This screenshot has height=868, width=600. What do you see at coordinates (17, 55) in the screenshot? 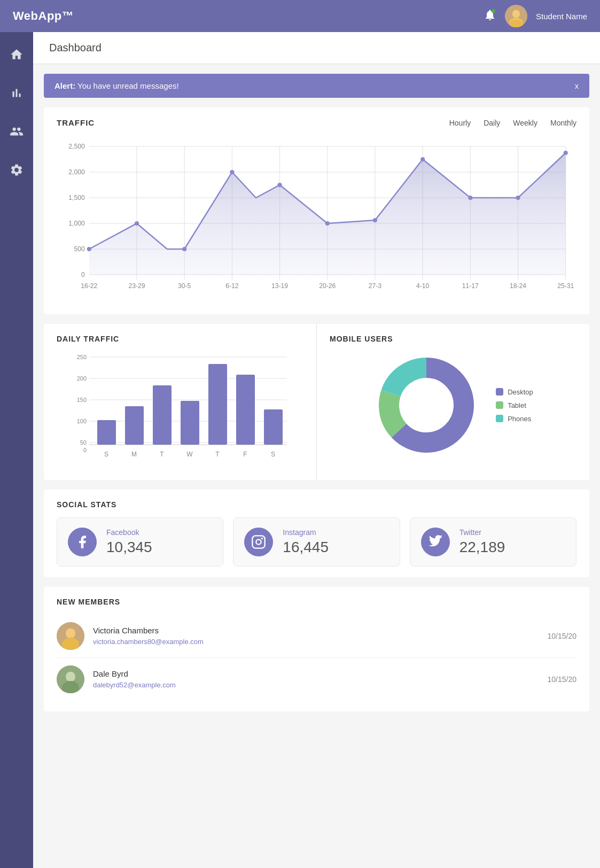
I see `home-icon` at bounding box center [17, 55].